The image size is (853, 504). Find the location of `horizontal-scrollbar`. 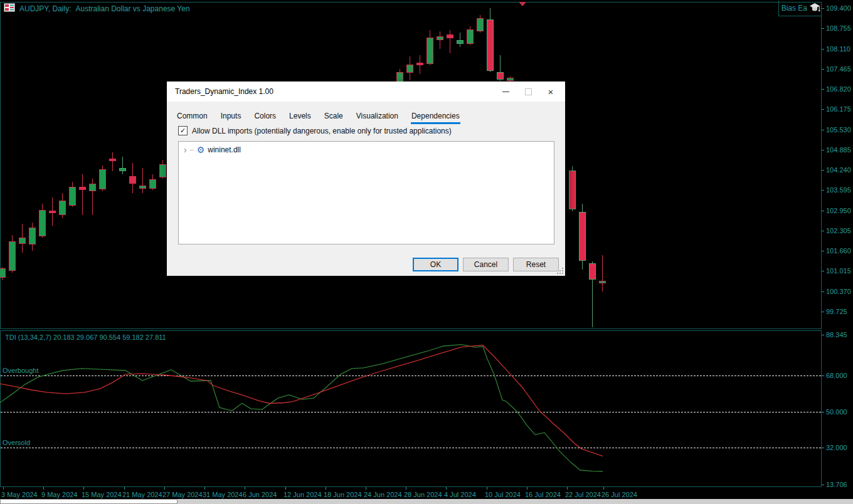

horizontal-scrollbar is located at coordinates (426, 501).